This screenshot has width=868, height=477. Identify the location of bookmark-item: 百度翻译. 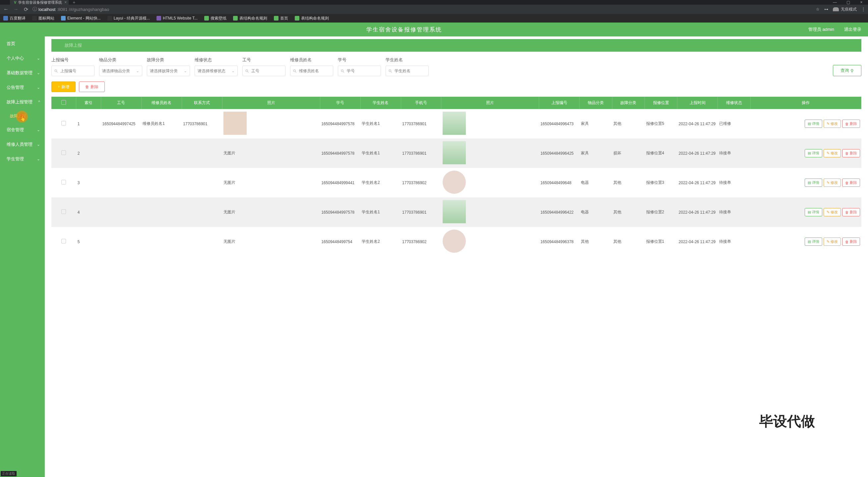
(14, 18).